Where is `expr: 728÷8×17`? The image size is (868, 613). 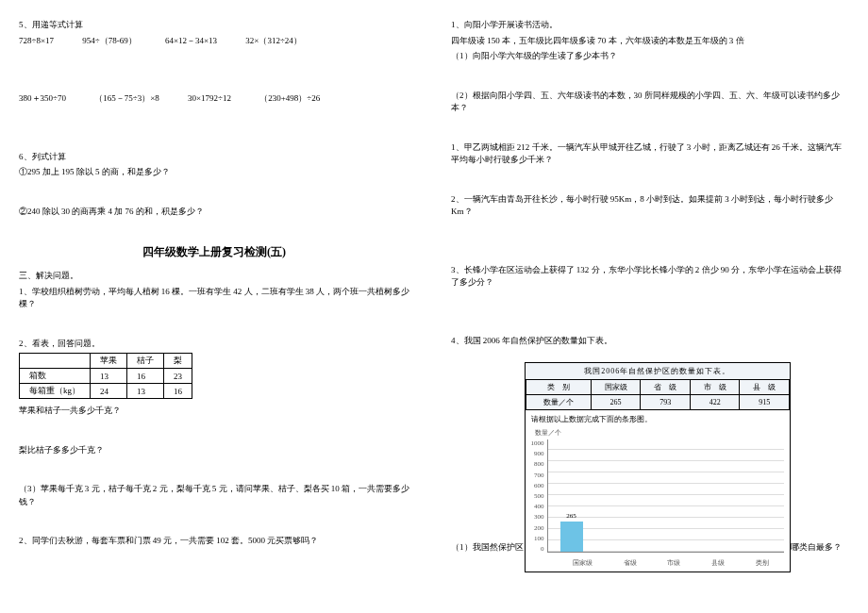 expr: 728÷8×17 is located at coordinates (36, 41).